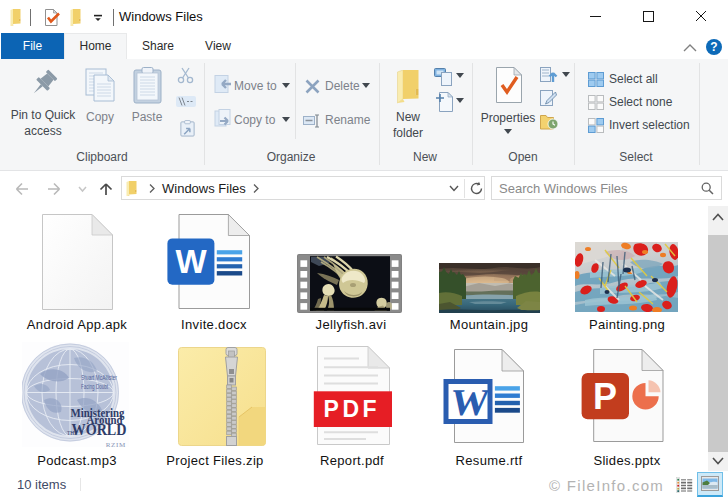 This screenshot has width=728, height=499. What do you see at coordinates (100, 430) in the screenshot?
I see `svg-text: WORLD` at bounding box center [100, 430].